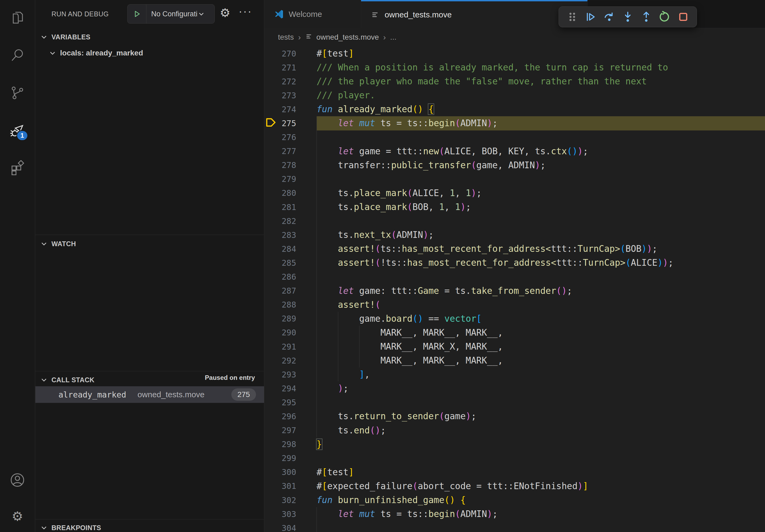  I want to click on line-content: ts.next_tx(ADMIN);, so click(541, 235).